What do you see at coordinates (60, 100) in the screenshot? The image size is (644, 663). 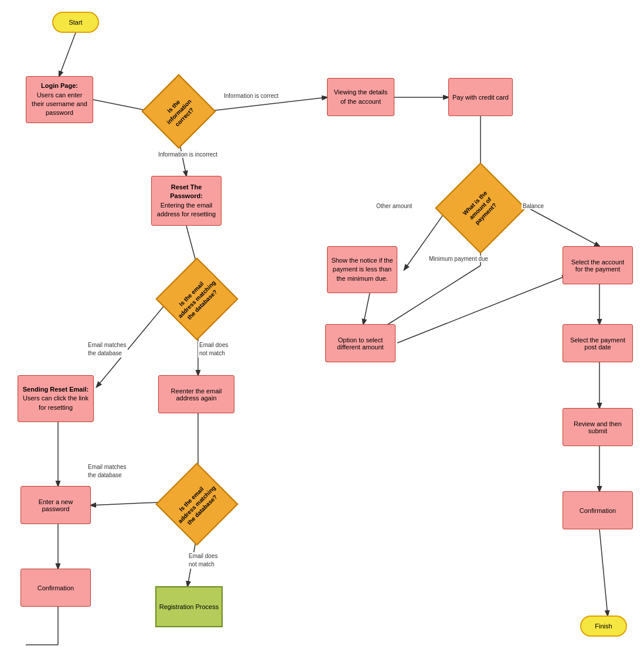 I see `login-node: Login Page:Users can enter their usernam…` at bounding box center [60, 100].